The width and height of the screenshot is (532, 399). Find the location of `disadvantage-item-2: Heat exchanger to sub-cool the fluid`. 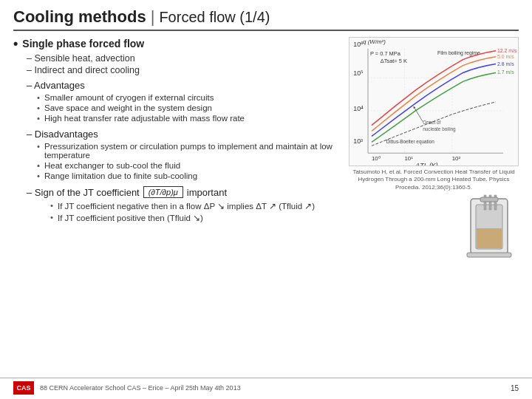

disadvantage-item-2: Heat exchanger to sub-cool the fluid is located at coordinates (186, 166).